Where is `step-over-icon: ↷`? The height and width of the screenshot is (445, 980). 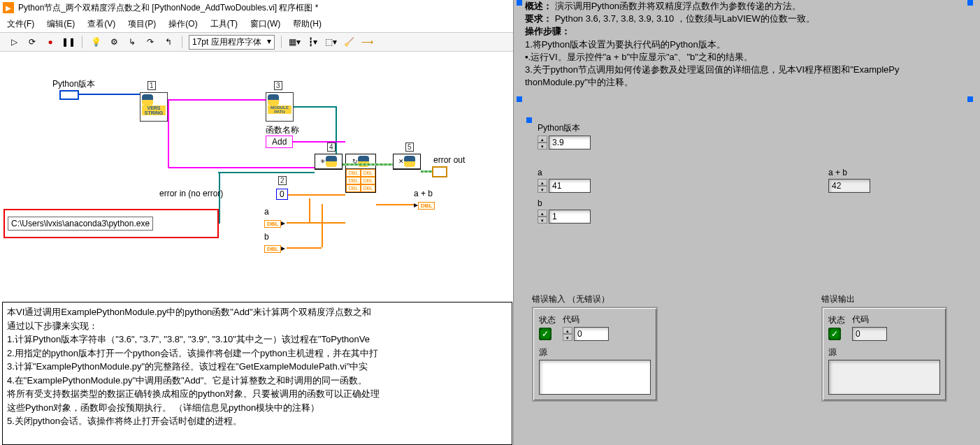
step-over-icon: ↷ is located at coordinates (150, 42).